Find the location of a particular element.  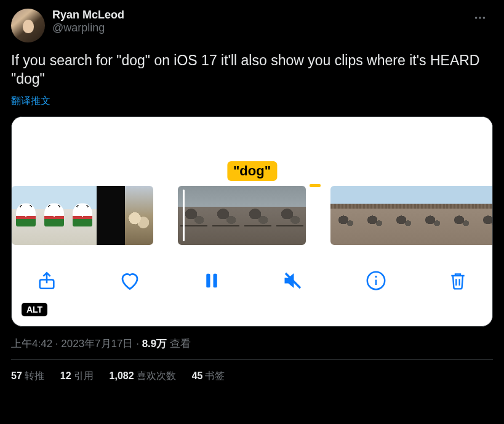

mute-icon is located at coordinates (293, 281).